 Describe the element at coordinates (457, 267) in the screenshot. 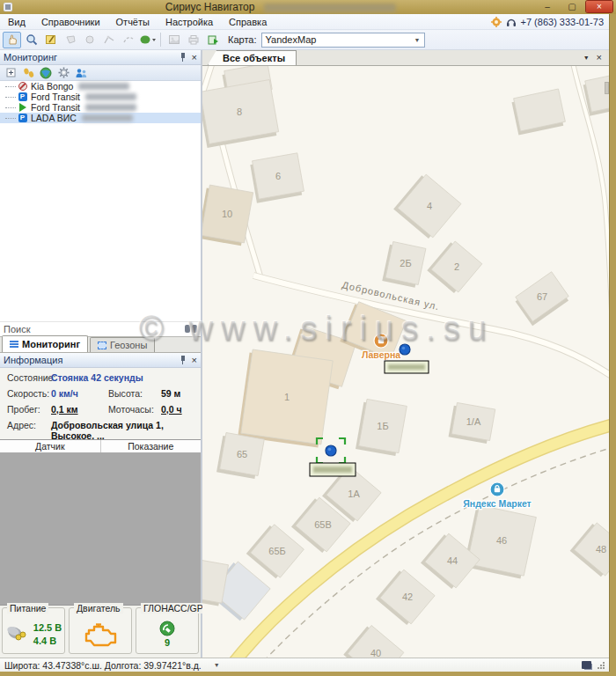

I see `building-number: 2` at that location.